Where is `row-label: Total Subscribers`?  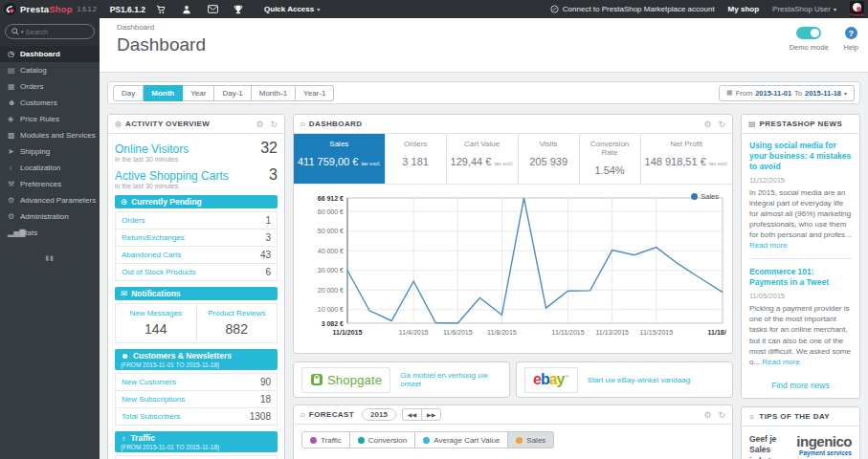
row-label: Total Subscribers is located at coordinates (151, 417).